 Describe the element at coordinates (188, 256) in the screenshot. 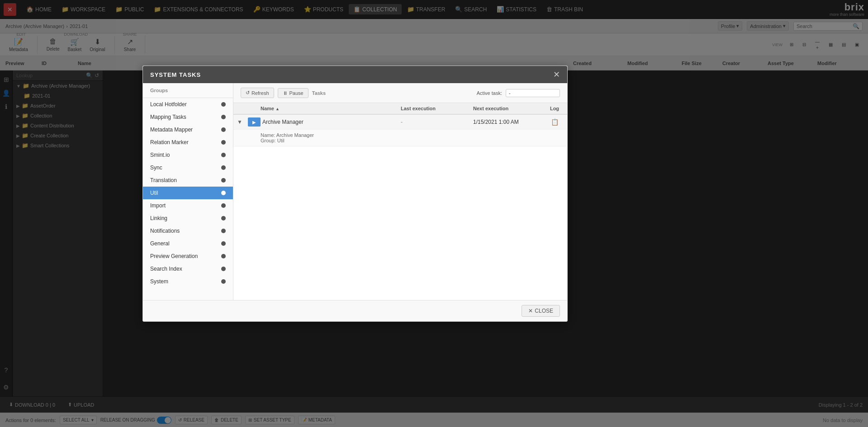

I see `group-item-preview_generation: Preview Generation` at that location.